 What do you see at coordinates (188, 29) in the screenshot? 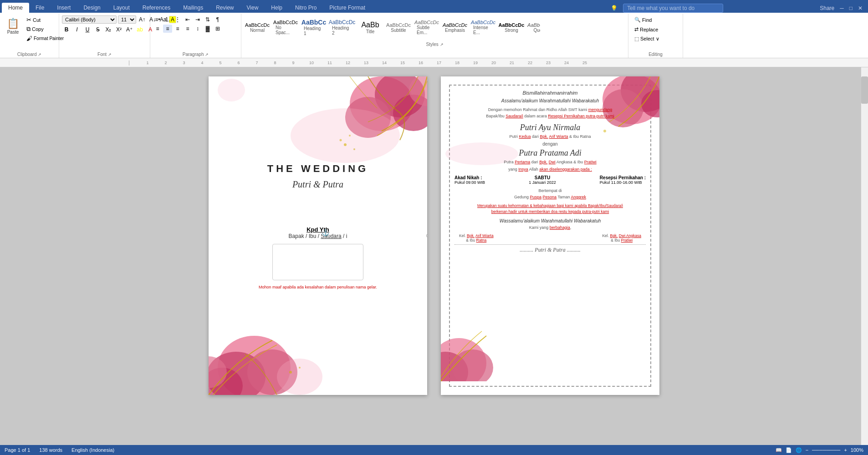
I see `para-row2: ≡ ≡ ≡ ≡ ↕ ▓ ⊞` at bounding box center [188, 29].